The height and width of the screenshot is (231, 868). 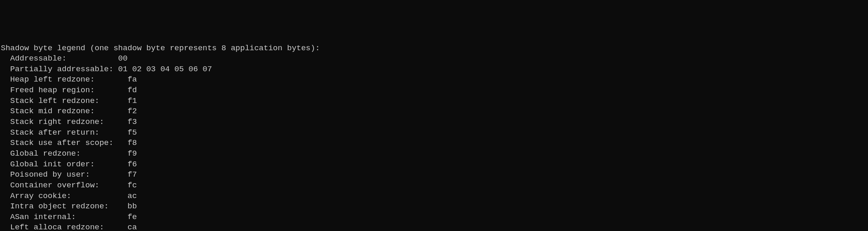 What do you see at coordinates (64, 143) in the screenshot?
I see `legend-label: Stack use after scope:` at bounding box center [64, 143].